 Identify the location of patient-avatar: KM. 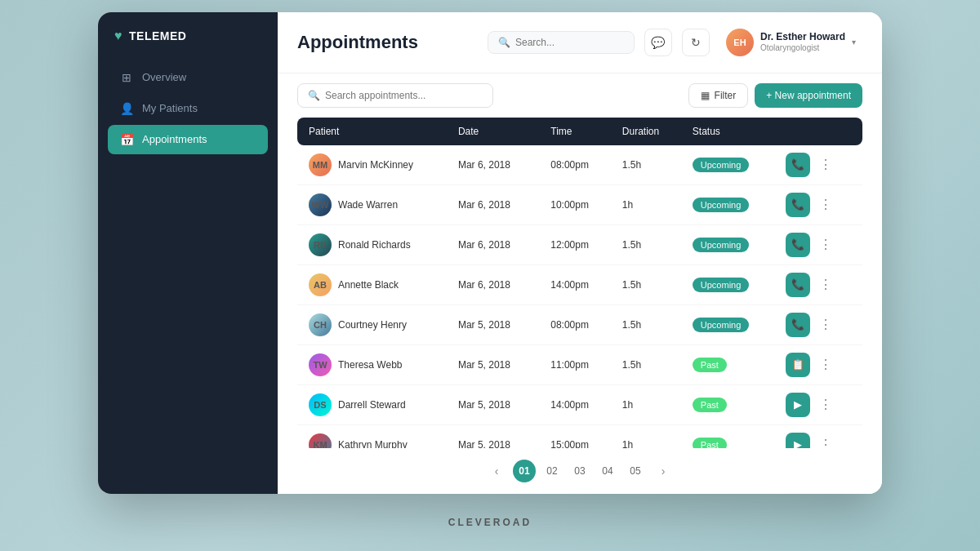
(320, 441).